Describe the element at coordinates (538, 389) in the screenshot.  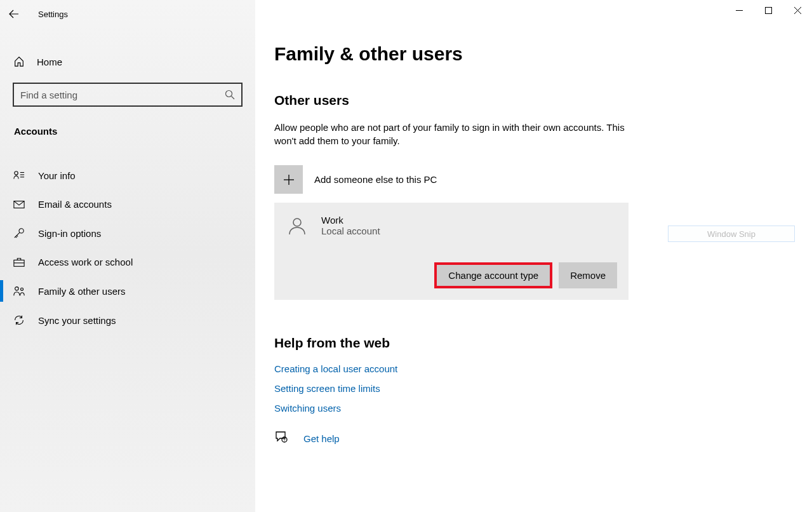
I see `help-link-screen-time: Setting screen time limits` at that location.